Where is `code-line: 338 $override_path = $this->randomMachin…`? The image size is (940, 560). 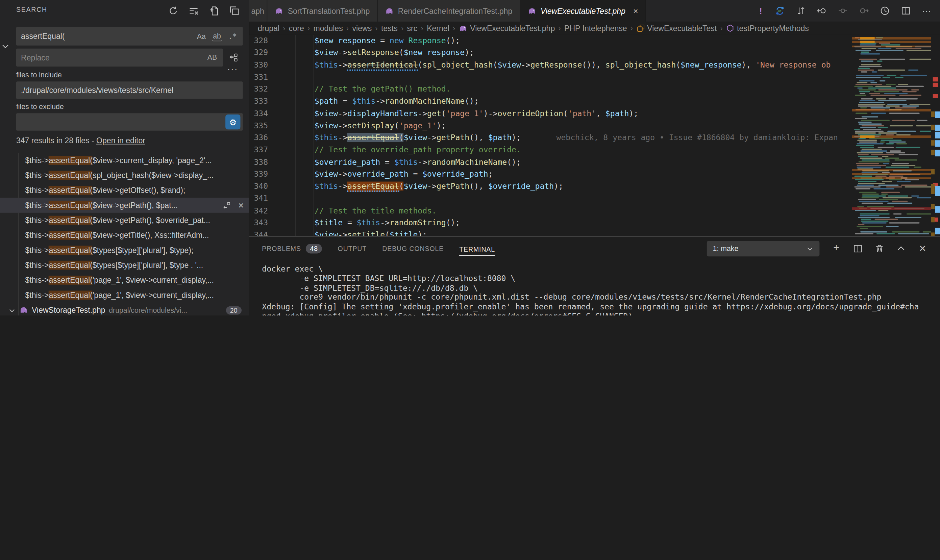
code-line: 338 $override_path = $this->randomMachin… is located at coordinates (550, 162).